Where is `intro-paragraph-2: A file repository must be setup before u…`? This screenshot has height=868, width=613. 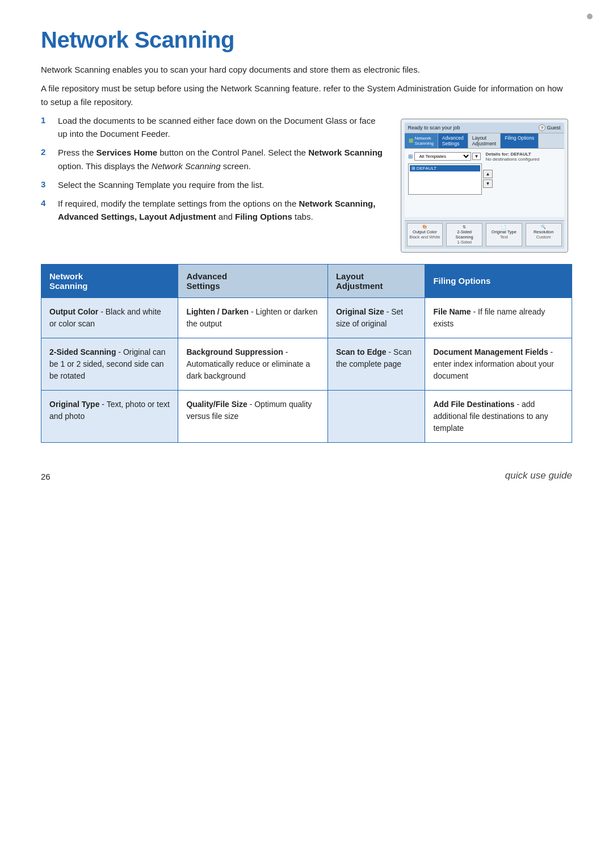 intro-paragraph-2: A file repository must be setup before u… is located at coordinates (306, 95).